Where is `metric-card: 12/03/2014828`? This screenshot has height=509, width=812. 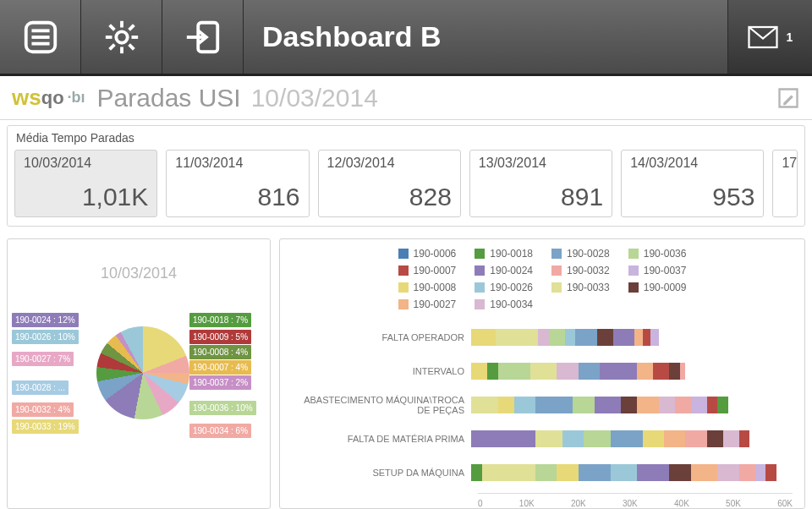
metric-card: 12/03/2014828 is located at coordinates (389, 183).